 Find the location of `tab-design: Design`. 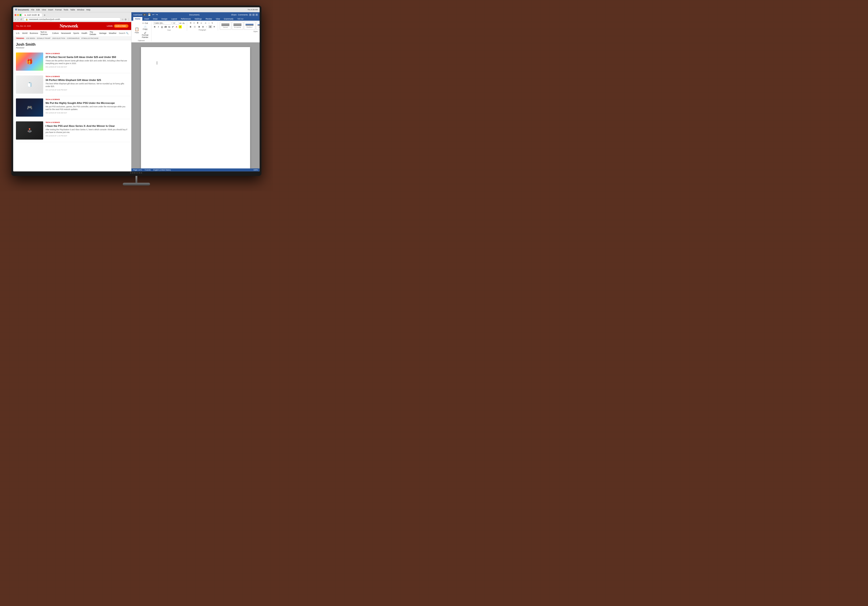

tab-design: Design is located at coordinates (164, 19).